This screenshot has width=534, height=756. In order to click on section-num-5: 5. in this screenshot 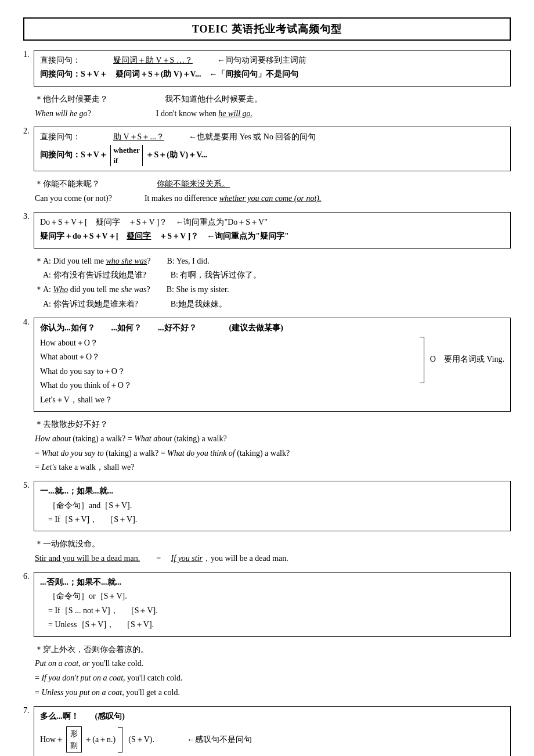, I will do `click(28, 485)`.